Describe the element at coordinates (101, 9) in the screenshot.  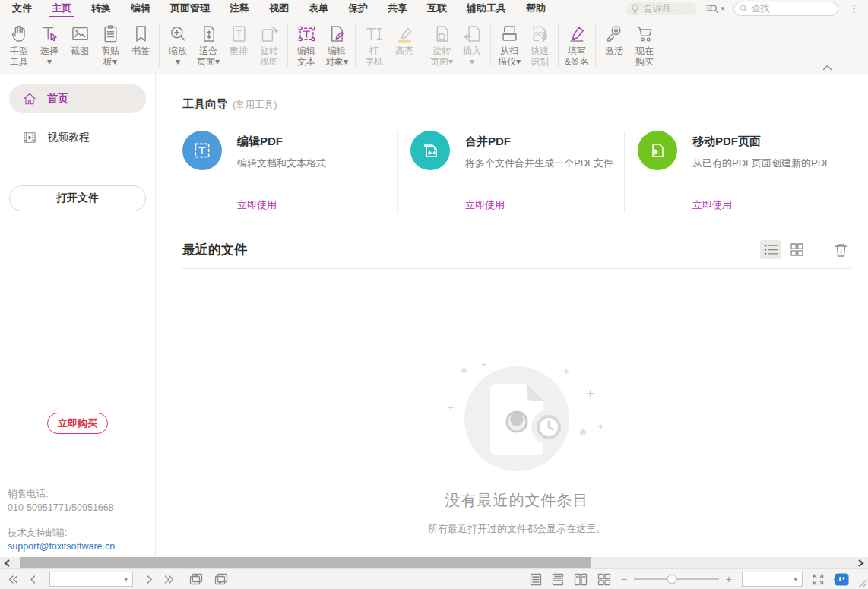
I see `menu-convert: 转换` at that location.